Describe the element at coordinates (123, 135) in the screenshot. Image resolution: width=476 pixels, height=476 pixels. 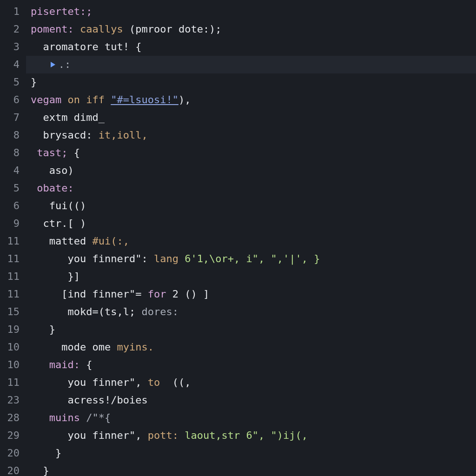
I see `token-function: it,ioll,` at that location.